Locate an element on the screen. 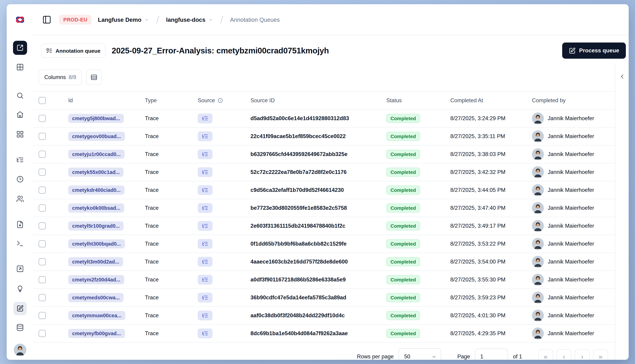 Image resolution: width=635 pixels, height=364 pixels. process-queue-button: Process queue is located at coordinates (594, 50).